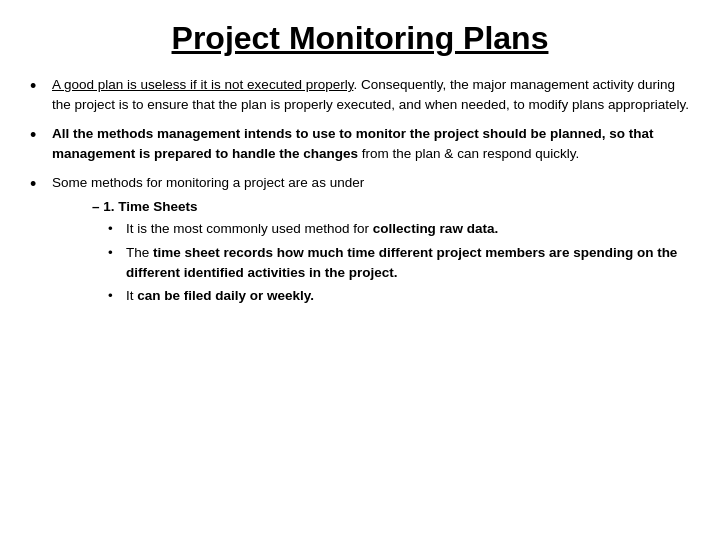 Image resolution: width=720 pixels, height=540 pixels. Describe the element at coordinates (360, 38) in the screenshot. I see `page-title: Project Monitoring Plans` at that location.